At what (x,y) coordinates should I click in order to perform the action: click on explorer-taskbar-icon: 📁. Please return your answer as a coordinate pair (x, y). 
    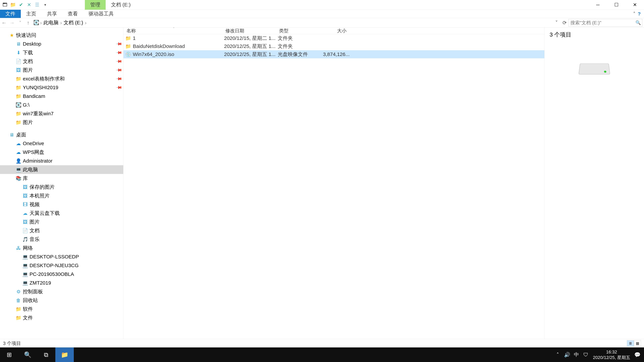
    Looking at the image, I should click on (64, 355).